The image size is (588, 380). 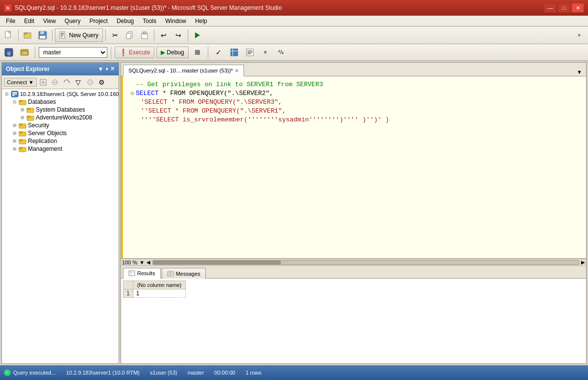 What do you see at coordinates (64, 118) in the screenshot?
I see `adventureworks-label: AdventureWorks2008` at bounding box center [64, 118].